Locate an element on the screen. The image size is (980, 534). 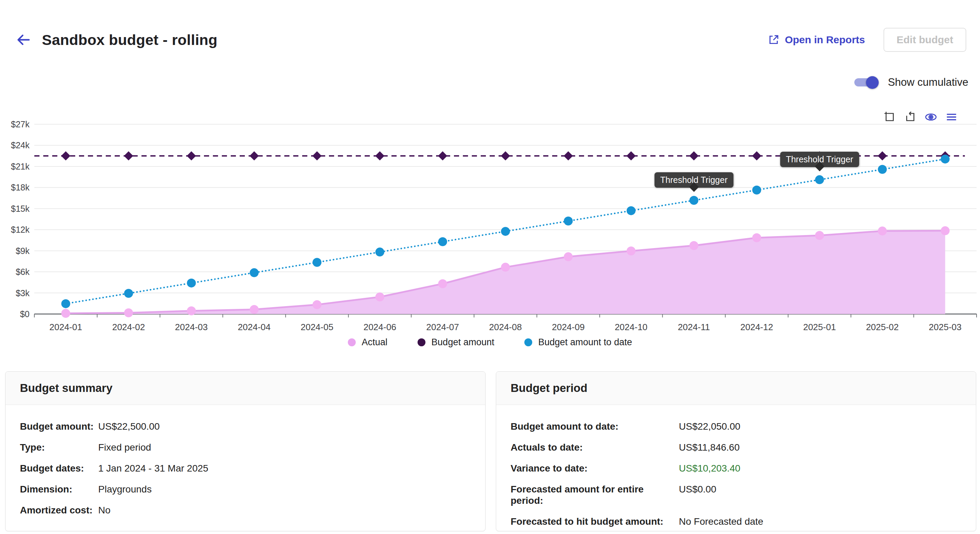
svg-text: 2024-05 is located at coordinates (317, 327).